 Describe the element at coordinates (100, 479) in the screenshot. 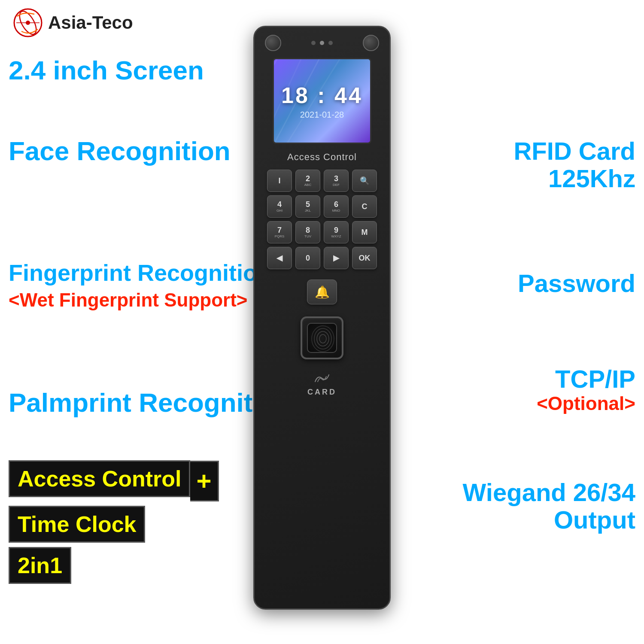

I see `access-control-badge: Access Control` at that location.